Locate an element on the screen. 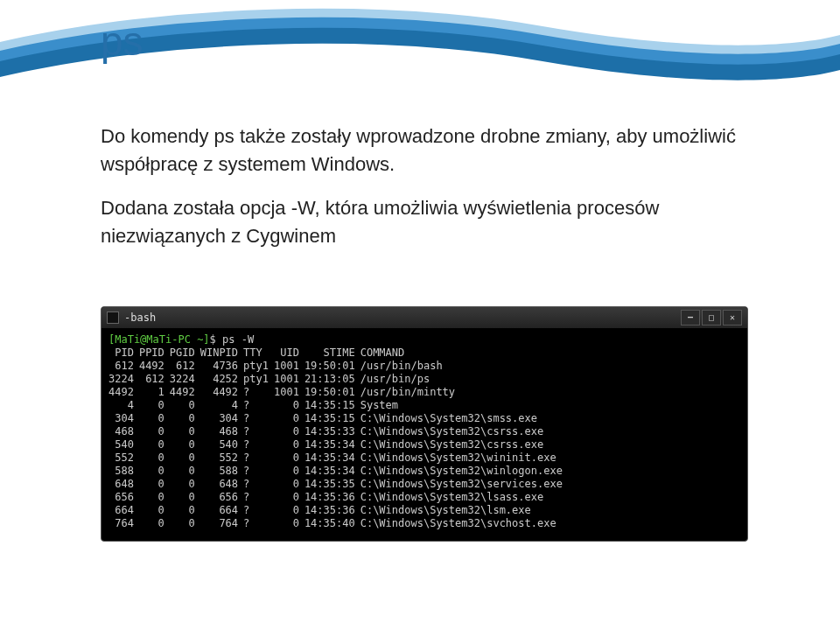  ps-cell: C:\Windows\System32\svchost.exe is located at coordinates (464, 523).